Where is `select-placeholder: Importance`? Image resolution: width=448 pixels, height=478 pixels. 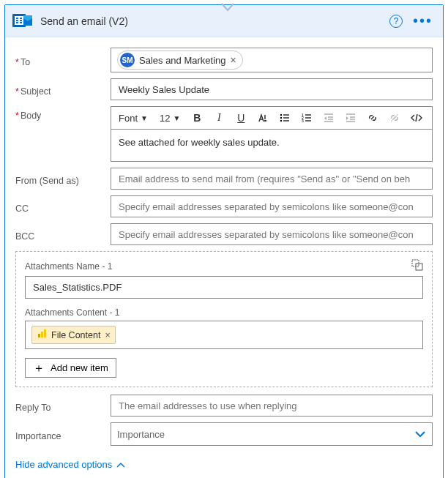 select-placeholder: Importance is located at coordinates (141, 435).